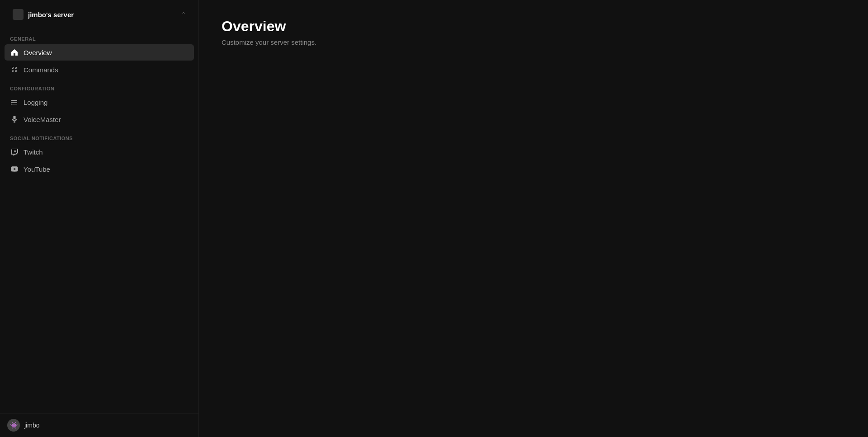  I want to click on twitch-icon, so click(14, 152).